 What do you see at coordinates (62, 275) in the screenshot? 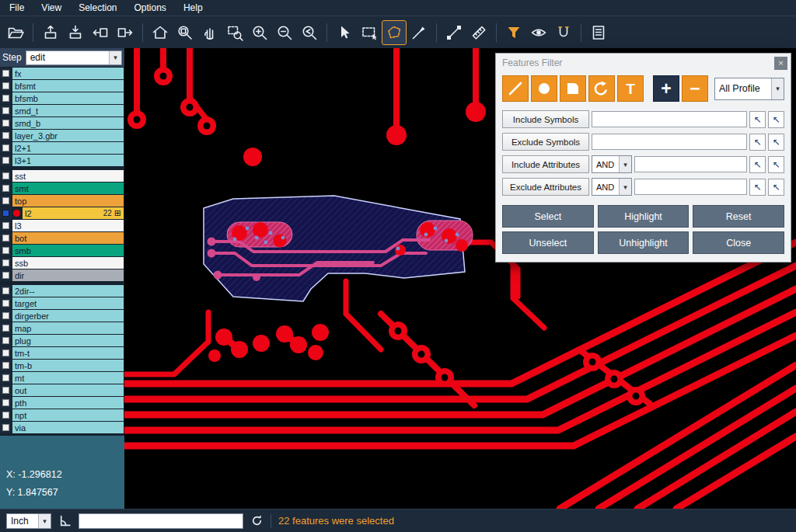
I see `layer-row-dir: dir` at bounding box center [62, 275].